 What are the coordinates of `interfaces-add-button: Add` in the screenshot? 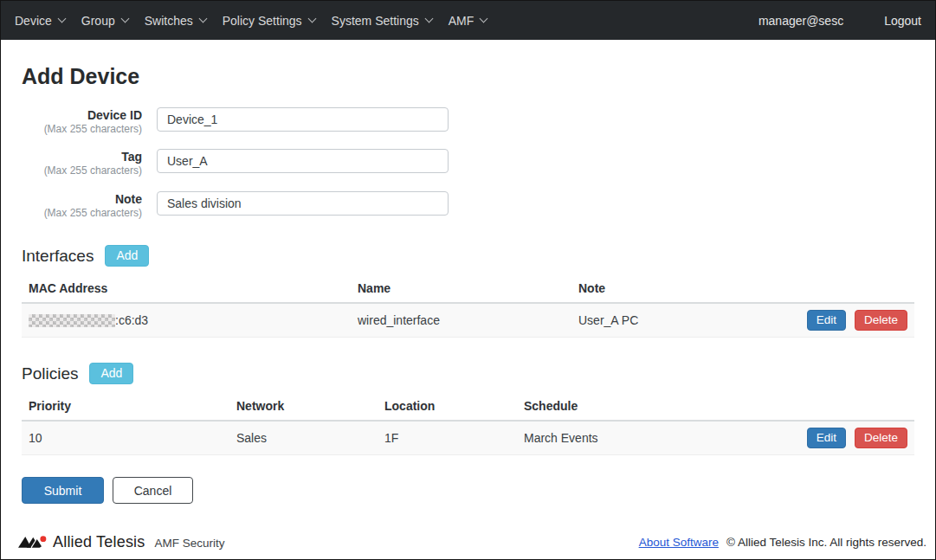 It's located at (126, 256).